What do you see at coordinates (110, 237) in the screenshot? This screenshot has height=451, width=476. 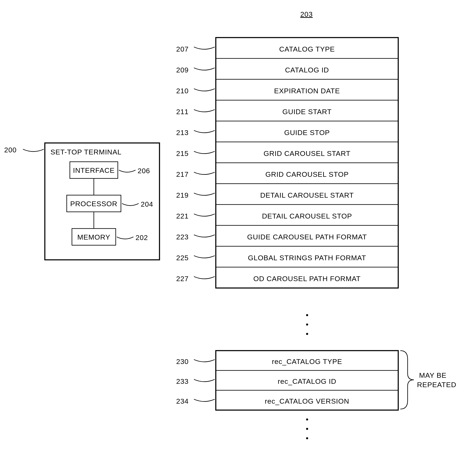 I see `terminal-block-2: MEMORY 202` at bounding box center [110, 237].